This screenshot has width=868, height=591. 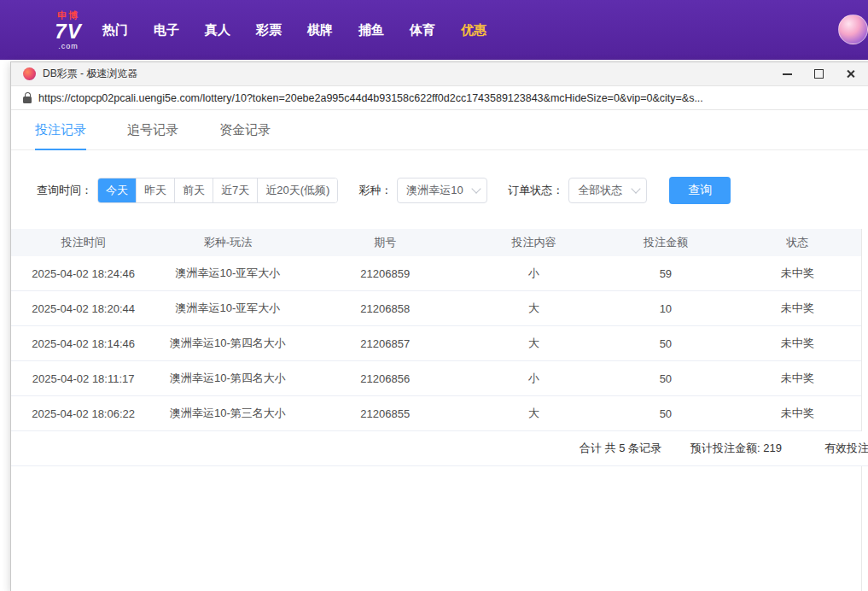 What do you see at coordinates (440, 190) in the screenshot?
I see `filter-bar: 查询时间： 今天昨天前天近7天近20天(低频) 彩种： 澳洲幸运10 订单状态：…` at bounding box center [440, 190].